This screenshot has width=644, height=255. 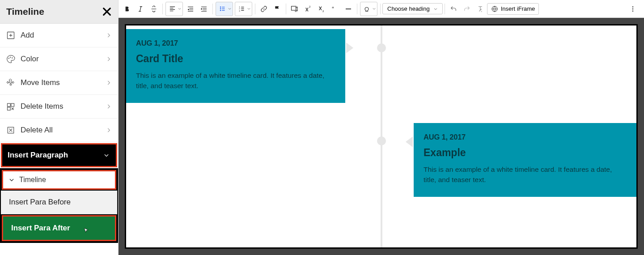 What do you see at coordinates (11, 35) in the screenshot?
I see `add-square-icon` at bounding box center [11, 35].